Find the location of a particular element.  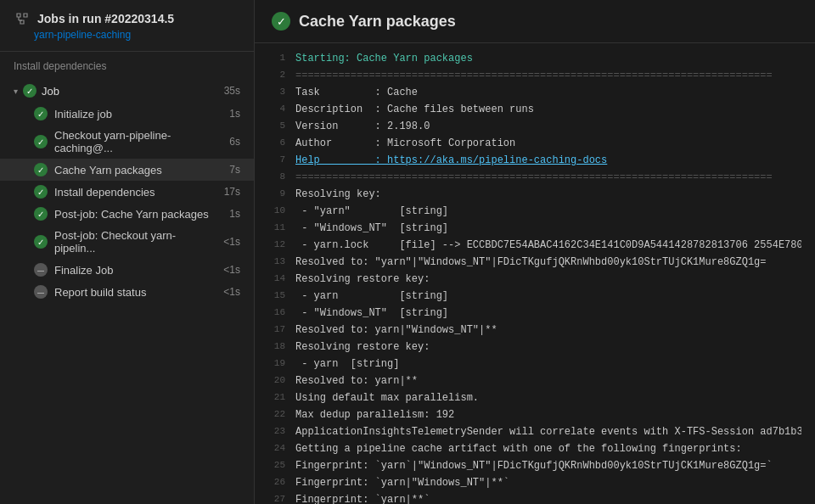

log-line: 23 ApplicationInsightsTelemetrySender wi… is located at coordinates (535, 432).